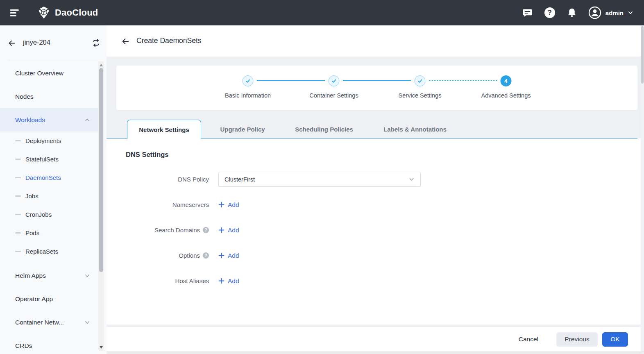 The image size is (644, 354). Describe the element at coordinates (42, 252) in the screenshot. I see `sidebar-item-label: ReplicaSets` at that location.